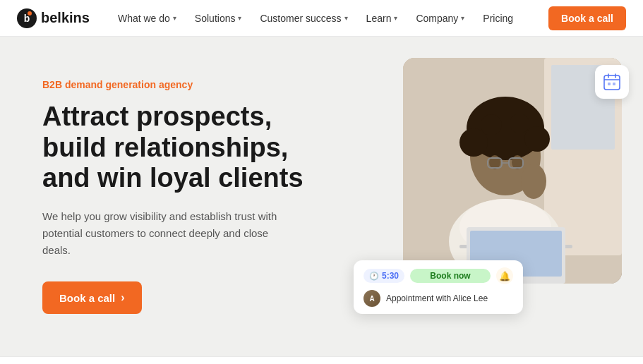 This screenshot has width=643, height=364. What do you see at coordinates (505, 276) in the screenshot?
I see `bell-icon: 🔔` at bounding box center [505, 276].